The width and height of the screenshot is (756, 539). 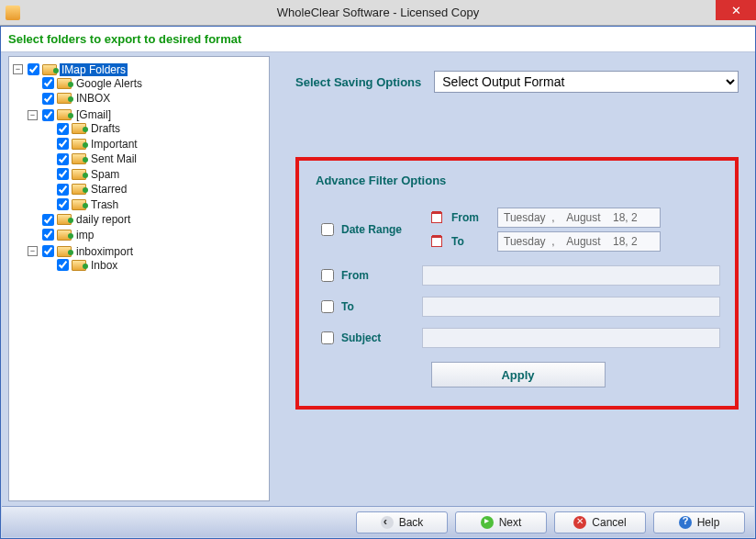 What do you see at coordinates (470, 241) in the screenshot?
I see `date-to-label: To` at bounding box center [470, 241].